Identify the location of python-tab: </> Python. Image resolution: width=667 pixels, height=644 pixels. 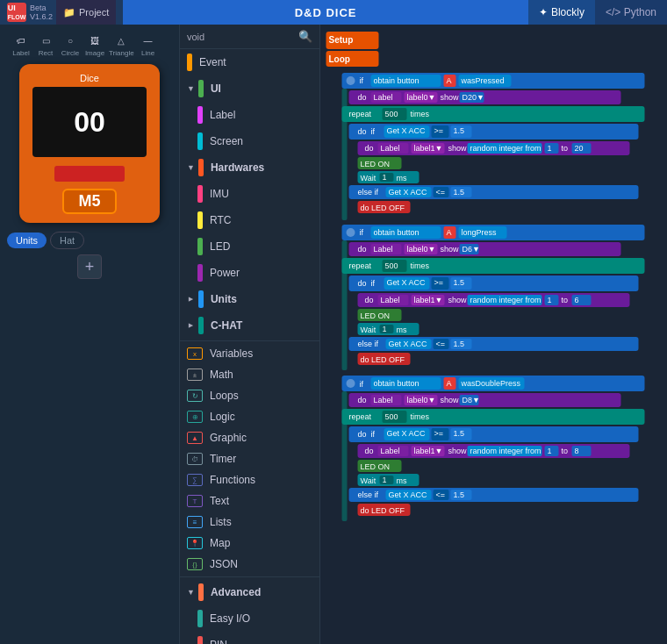
(631, 12).